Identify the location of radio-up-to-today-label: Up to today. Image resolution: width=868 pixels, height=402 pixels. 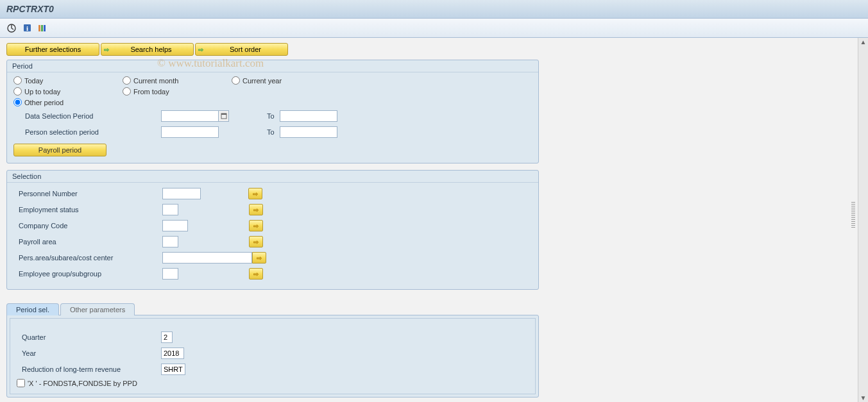
(42, 92).